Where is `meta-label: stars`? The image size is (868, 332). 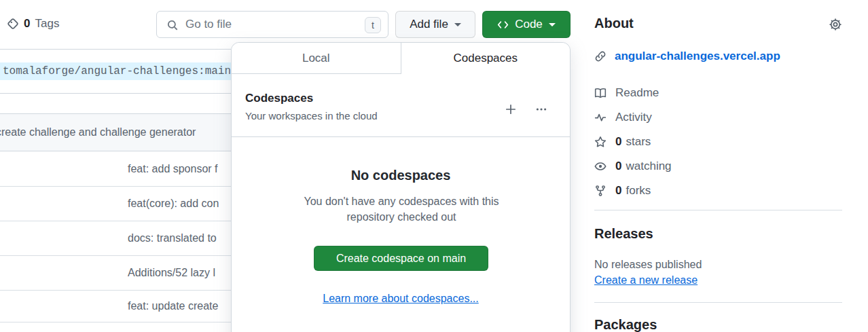 meta-label: stars is located at coordinates (638, 142).